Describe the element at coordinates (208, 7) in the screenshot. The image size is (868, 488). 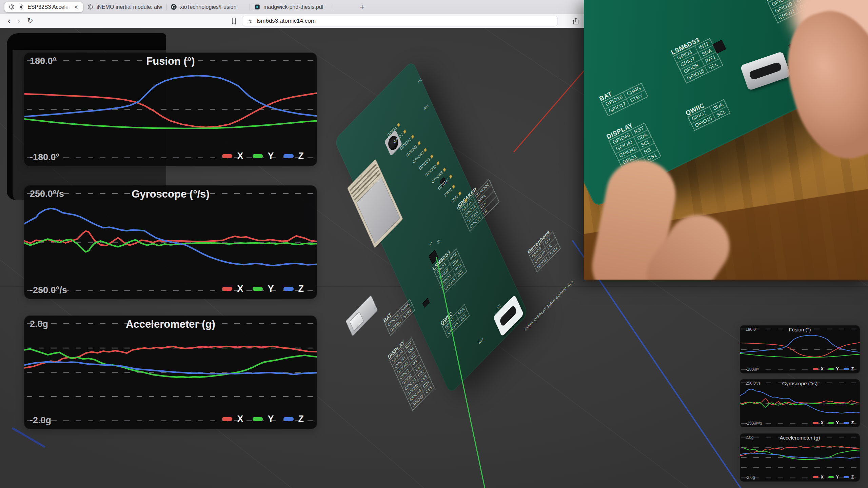
I see `tab-inactive-2: xioTechnologies/Fusion` at that location.